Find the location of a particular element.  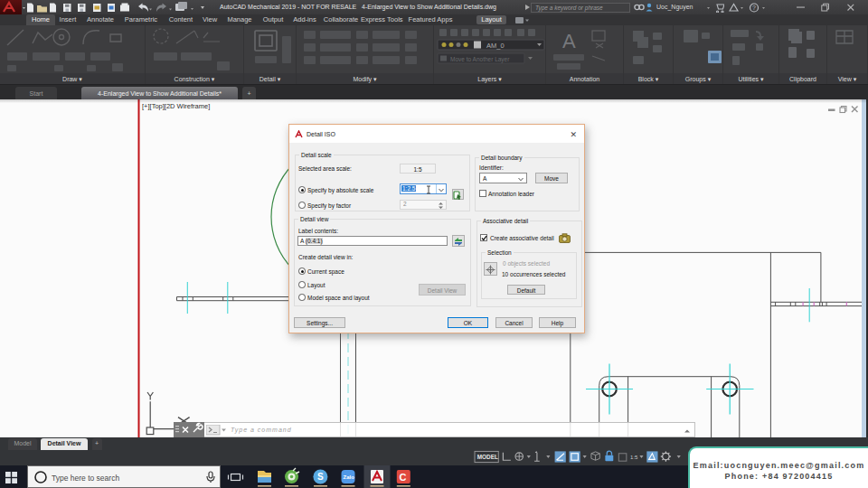

svg-text: MODEL is located at coordinates (488, 457).